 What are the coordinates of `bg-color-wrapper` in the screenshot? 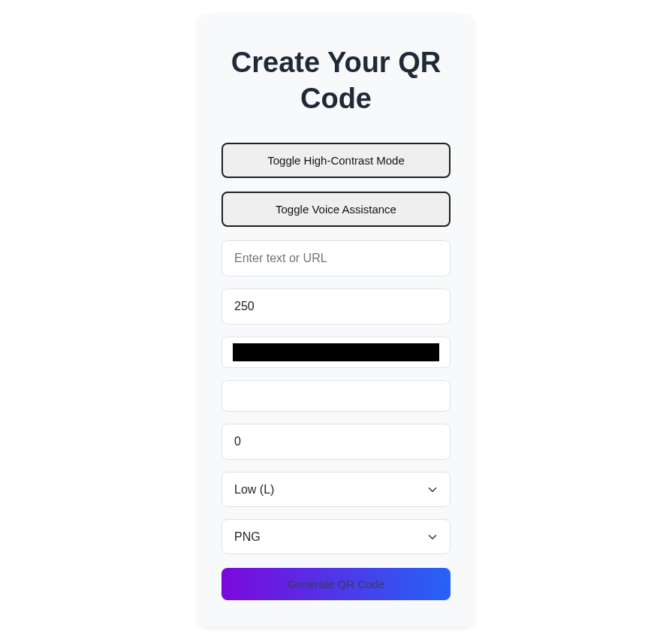 It's located at (336, 396).